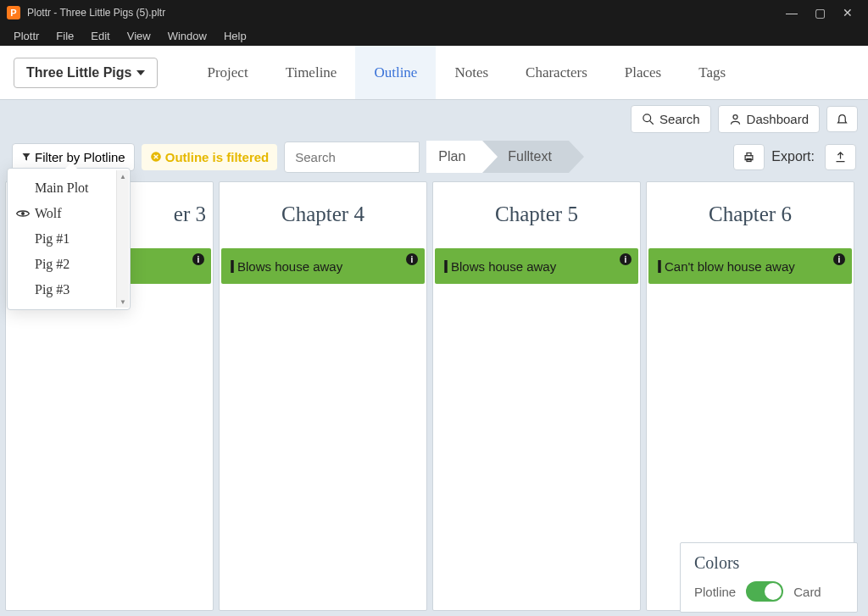 Image resolution: width=868 pixels, height=616 pixels. Describe the element at coordinates (793, 157) in the screenshot. I see `export-label: Export:` at that location.